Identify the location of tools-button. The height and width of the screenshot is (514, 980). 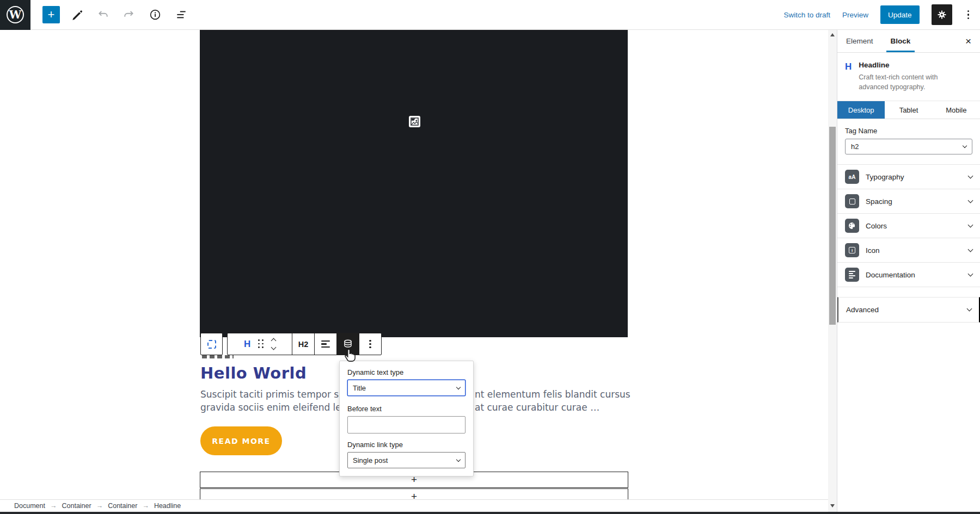
(77, 15).